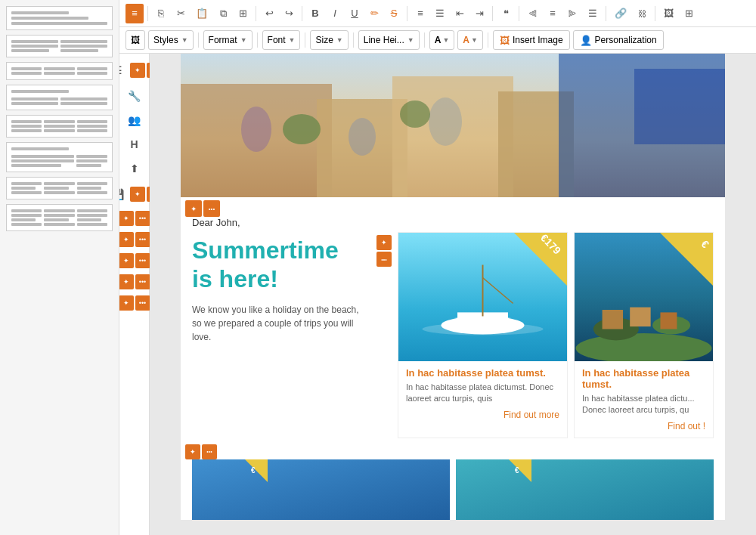 The height and width of the screenshot is (535, 756). Describe the element at coordinates (143, 218) in the screenshot. I see `side-dots-btn-3: •••` at that location.